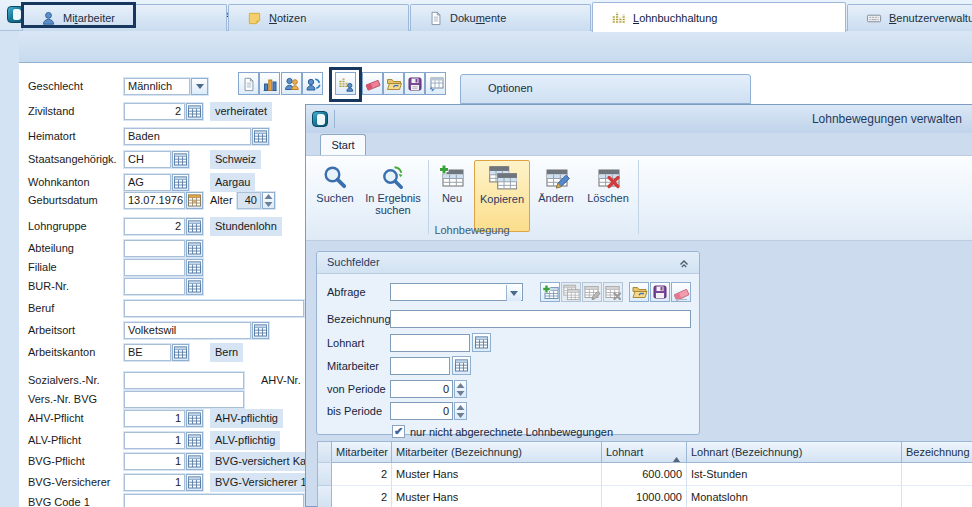  I want to click on form-field-value: BE, so click(148, 352).